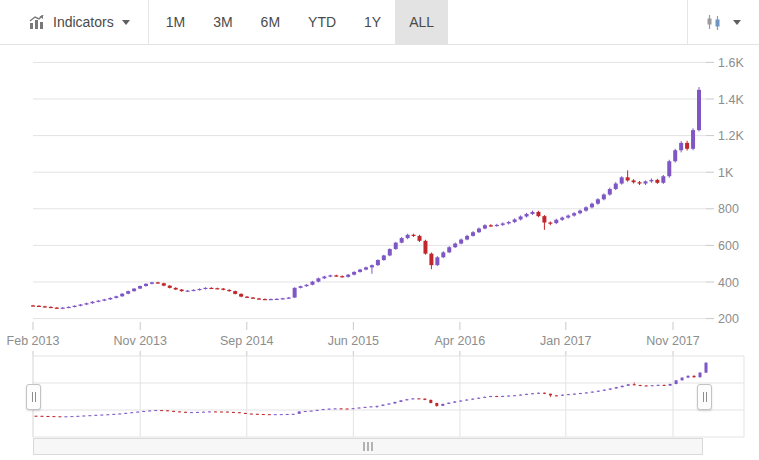 This screenshot has width=759, height=460. What do you see at coordinates (673, 341) in the screenshot?
I see `x-axis-label: Nov 2017` at bounding box center [673, 341].